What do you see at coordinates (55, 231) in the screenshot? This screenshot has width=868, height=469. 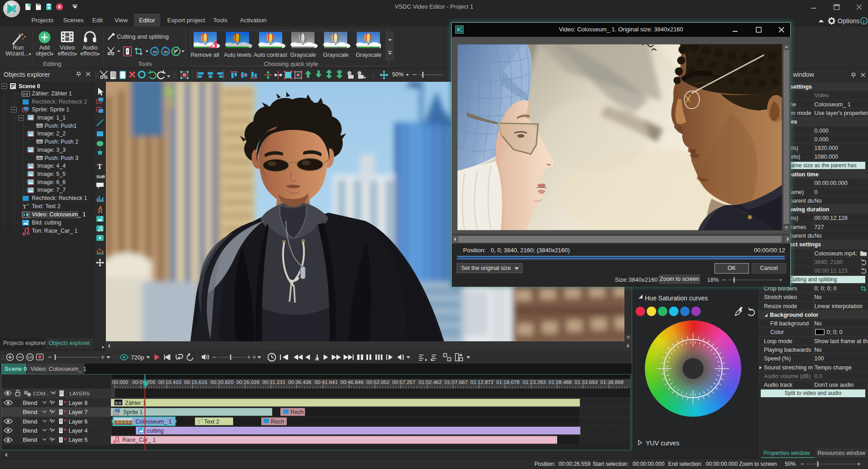 I see `svg-text: Ton: Race_Car_ 1` at bounding box center [55, 231].